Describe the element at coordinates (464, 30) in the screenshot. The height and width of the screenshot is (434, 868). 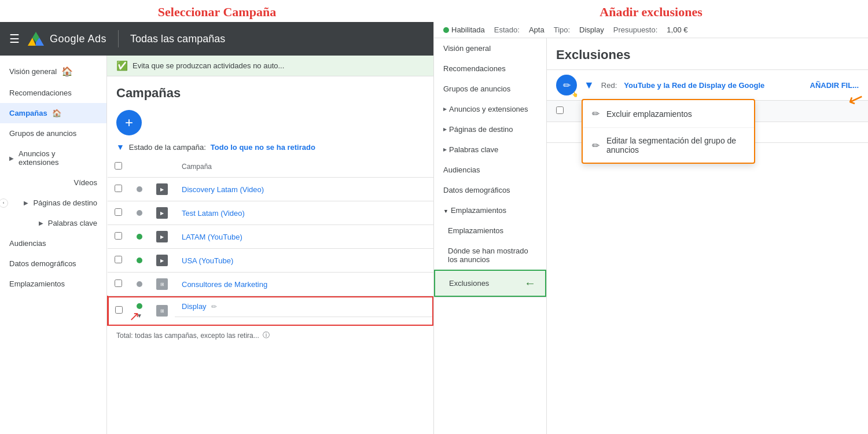
I see `status-enabled: Habilitada` at that location.